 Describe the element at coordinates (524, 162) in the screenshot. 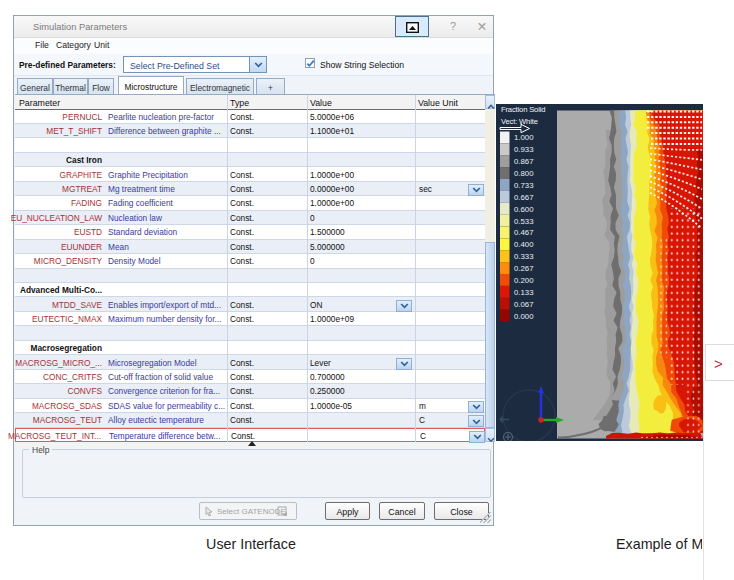

I see `svg-text: 0.867` at that location.